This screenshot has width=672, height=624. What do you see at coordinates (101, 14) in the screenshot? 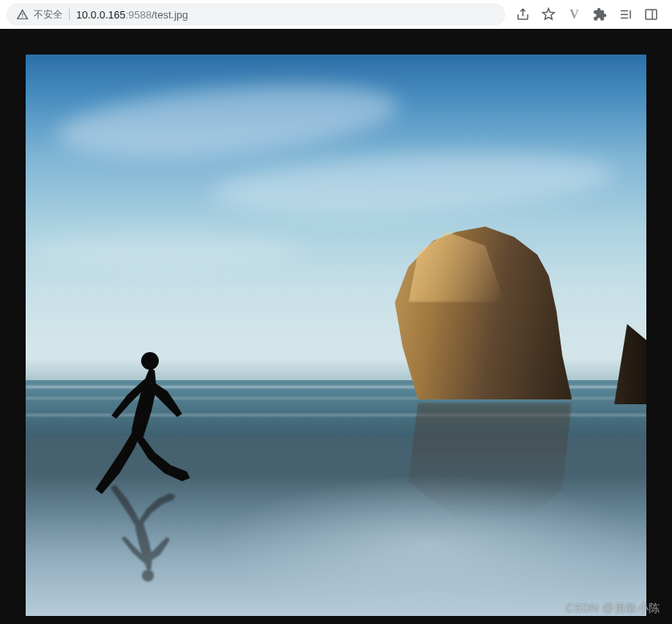
I see `url-host: 10.0.0.165` at bounding box center [101, 14].